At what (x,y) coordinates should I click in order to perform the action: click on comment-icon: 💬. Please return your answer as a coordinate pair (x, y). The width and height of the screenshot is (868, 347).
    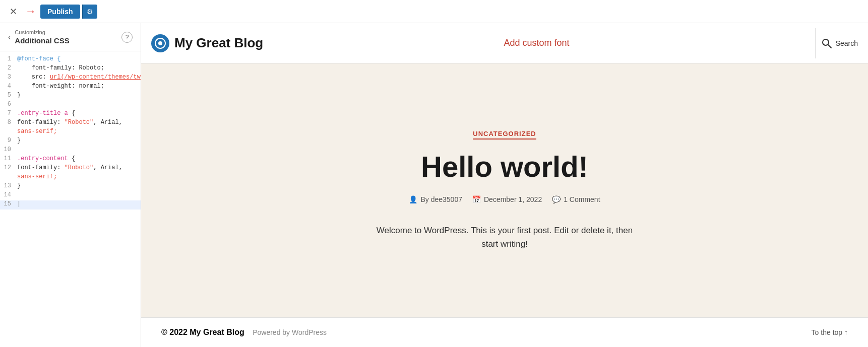
    Looking at the image, I should click on (556, 199).